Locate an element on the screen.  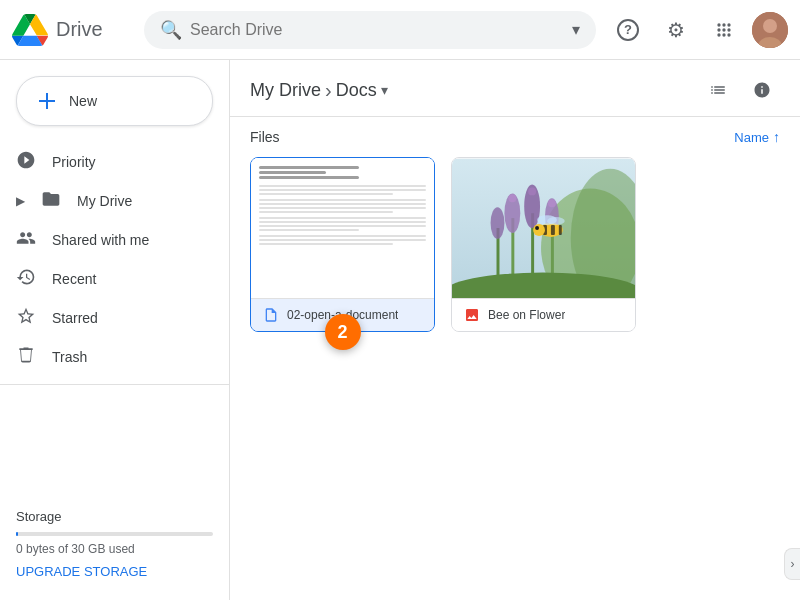
sort-label: Name is located at coordinates (752, 138).